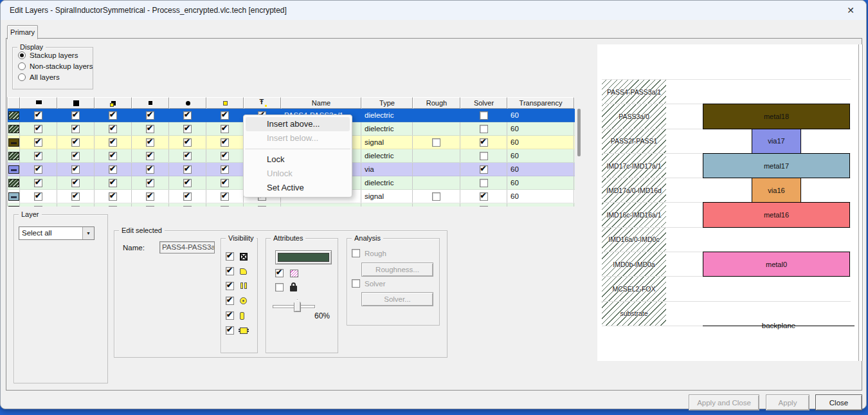 The height and width of the screenshot is (415, 868). What do you see at coordinates (851, 10) in the screenshot?
I see `close-icon: ✕` at bounding box center [851, 10].